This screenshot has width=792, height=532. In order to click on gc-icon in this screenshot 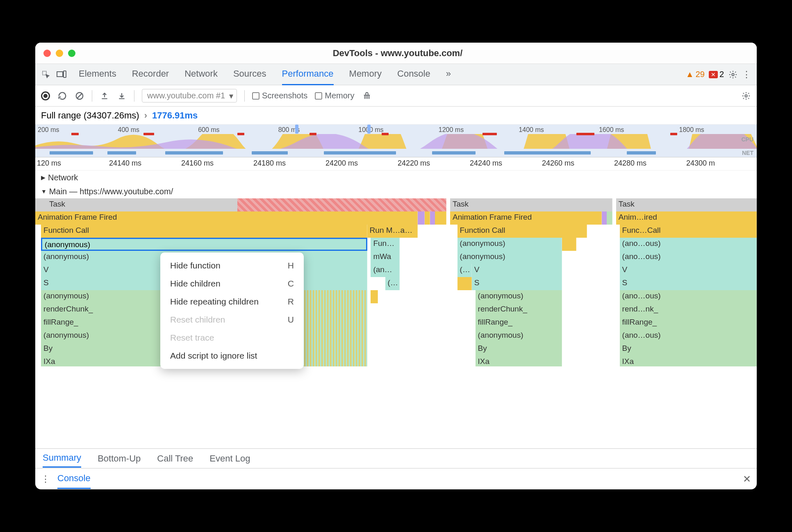, I will do `click(367, 96)`.